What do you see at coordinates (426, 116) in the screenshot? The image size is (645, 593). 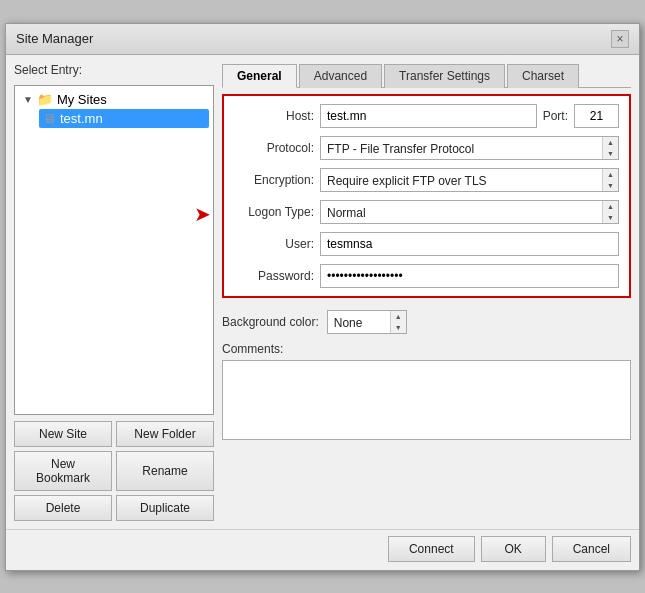 I see `host-row: Host: Port:` at bounding box center [426, 116].